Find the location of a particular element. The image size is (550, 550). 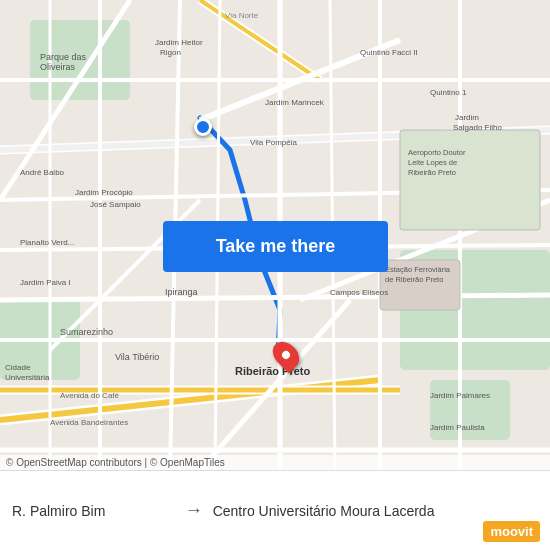

svg-text: de Ribeirão Preto is located at coordinates (414, 280).